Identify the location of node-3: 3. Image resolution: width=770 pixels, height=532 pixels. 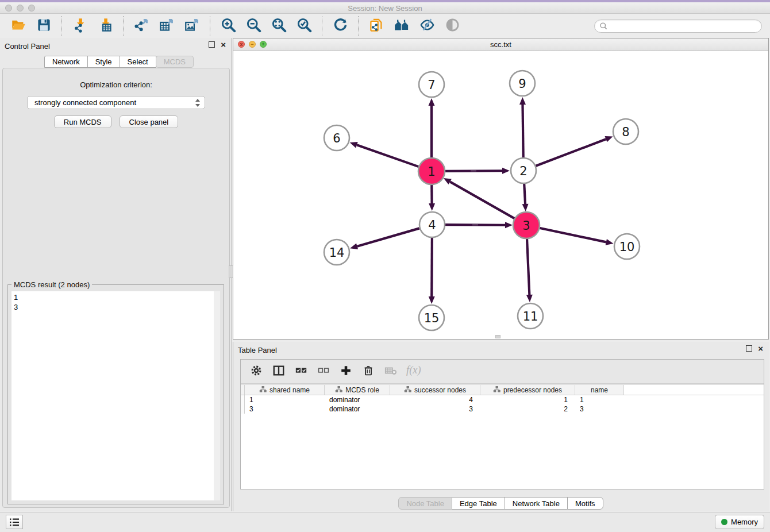
(526, 225).